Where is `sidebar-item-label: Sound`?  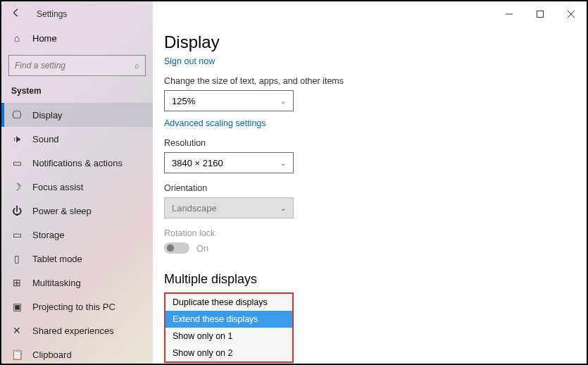
sidebar-item-label: Sound is located at coordinates (46, 140).